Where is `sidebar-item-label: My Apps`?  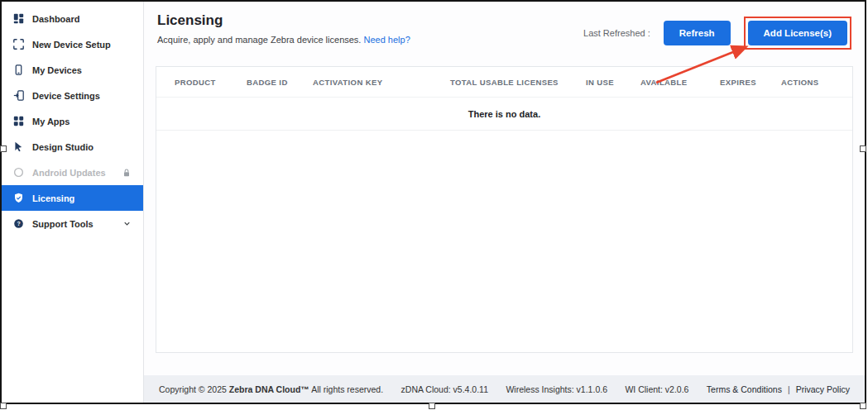 sidebar-item-label: My Apps is located at coordinates (51, 122).